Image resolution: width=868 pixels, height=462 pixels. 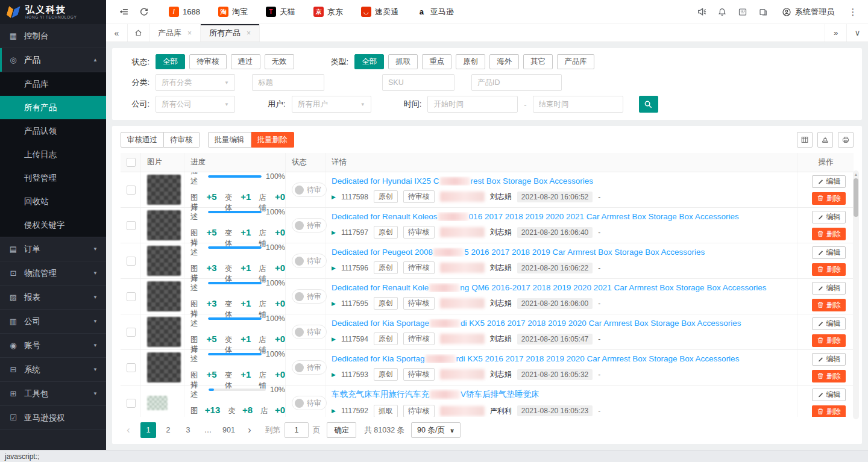 I want to click on sidebar-item-orders: ▤订单▼, so click(x=53, y=249).